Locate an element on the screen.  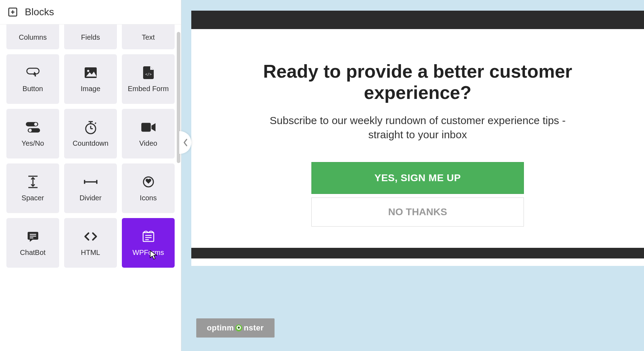
block-fields: Fields is located at coordinates (91, 37).